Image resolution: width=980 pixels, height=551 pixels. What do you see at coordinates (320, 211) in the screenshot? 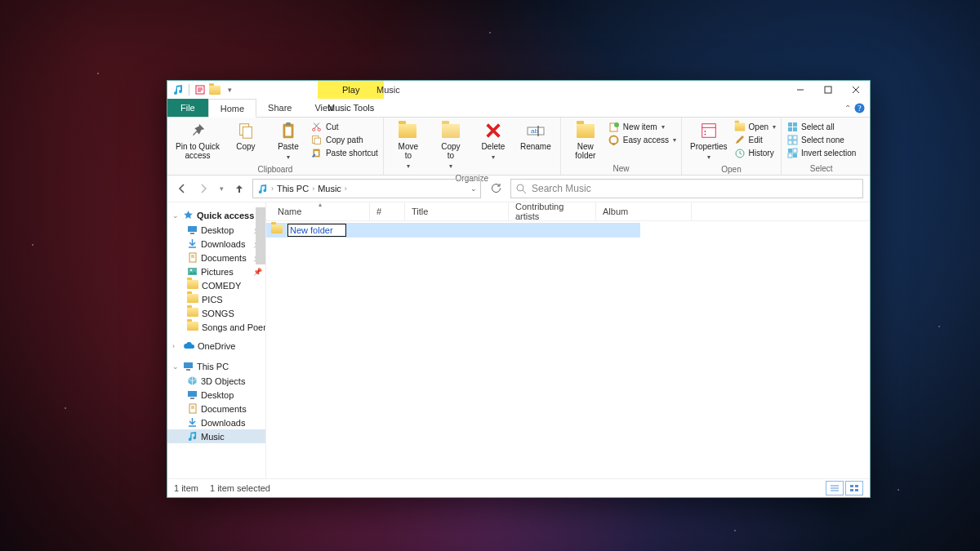
I see `column-name: Name` at bounding box center [320, 211].